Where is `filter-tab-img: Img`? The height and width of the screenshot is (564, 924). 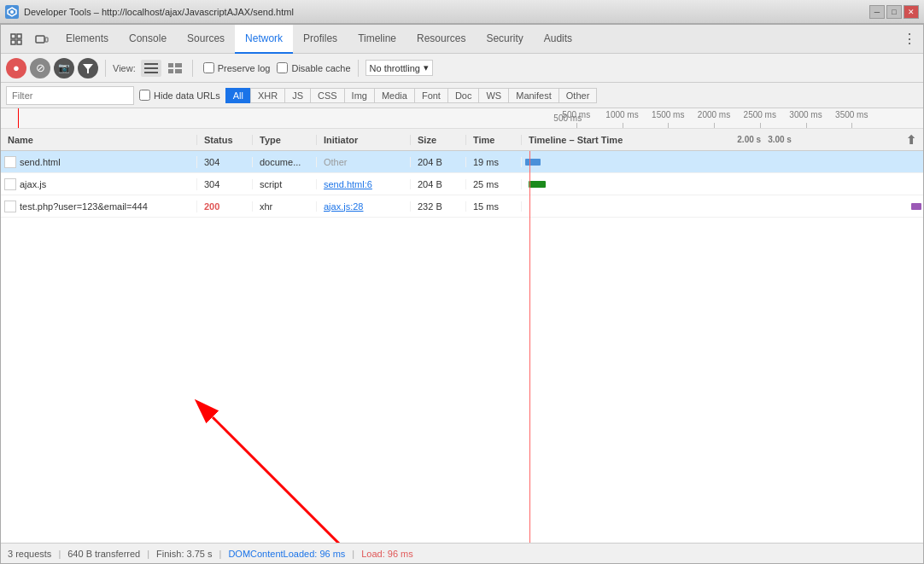
filter-tab-img: Img is located at coordinates (359, 96).